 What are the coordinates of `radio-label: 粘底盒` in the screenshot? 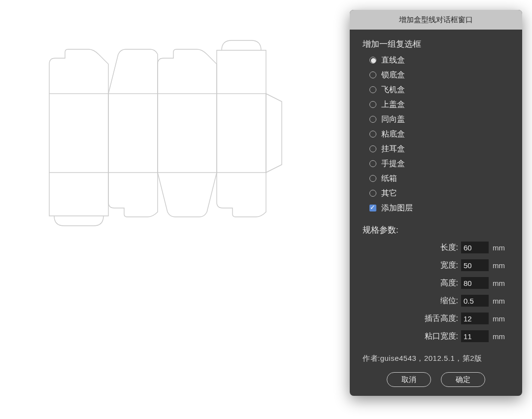 It's located at (393, 134).